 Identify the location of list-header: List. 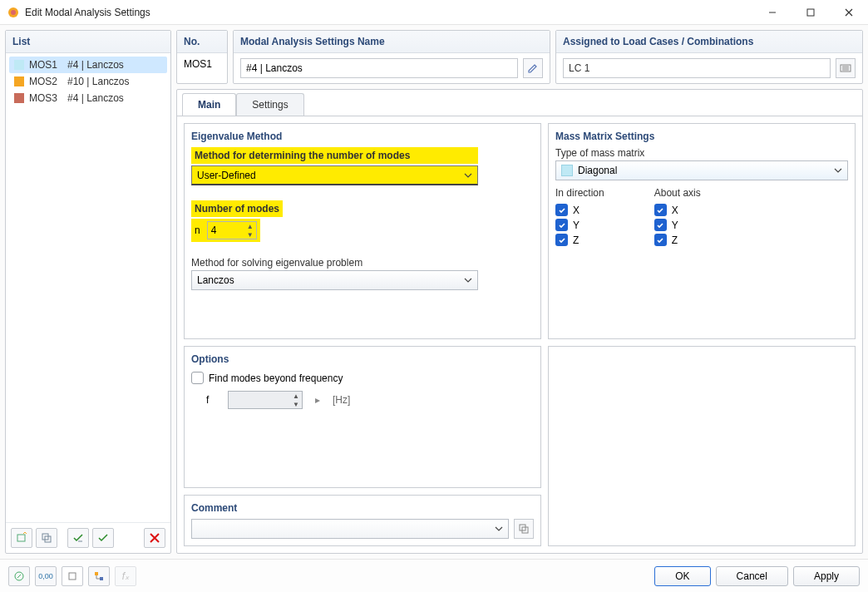
(88, 42).